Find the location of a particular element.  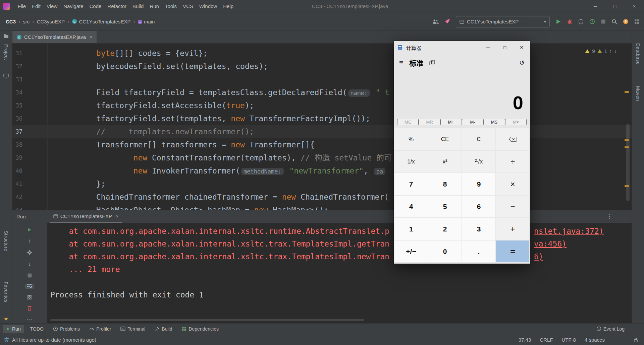

more-options-icon: ⋮ is located at coordinates (609, 216).